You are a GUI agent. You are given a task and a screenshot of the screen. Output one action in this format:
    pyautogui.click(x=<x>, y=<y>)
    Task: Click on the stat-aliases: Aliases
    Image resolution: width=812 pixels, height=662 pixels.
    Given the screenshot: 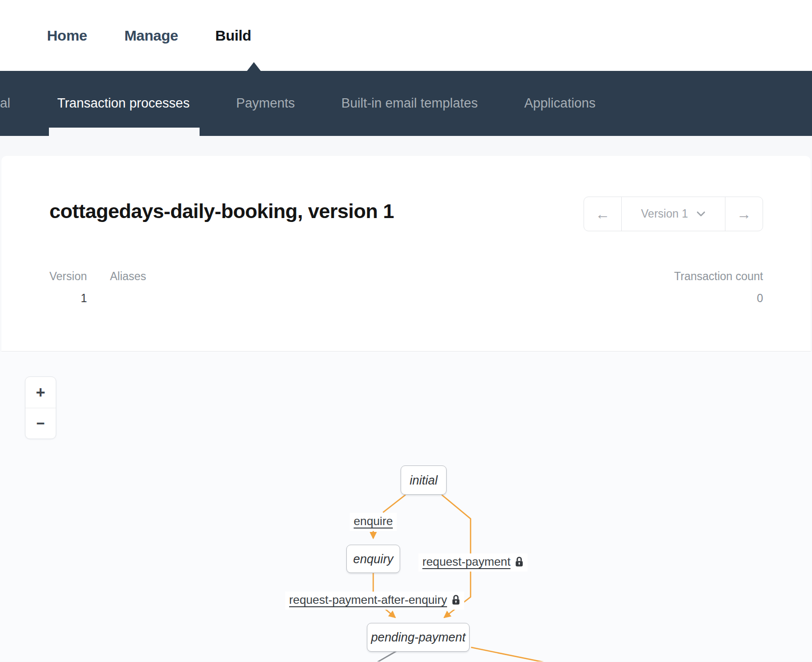 What is the action you would take?
    pyautogui.click(x=128, y=287)
    